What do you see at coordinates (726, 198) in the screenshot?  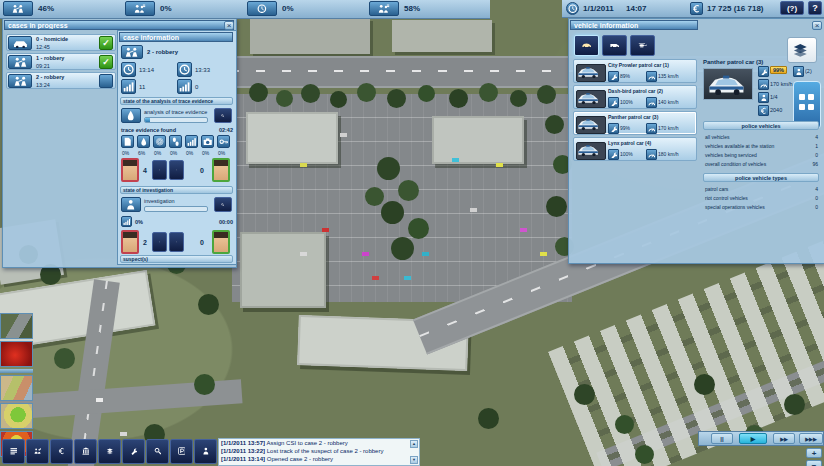 I see `type-stat-label: riot control vehicles` at bounding box center [726, 198].